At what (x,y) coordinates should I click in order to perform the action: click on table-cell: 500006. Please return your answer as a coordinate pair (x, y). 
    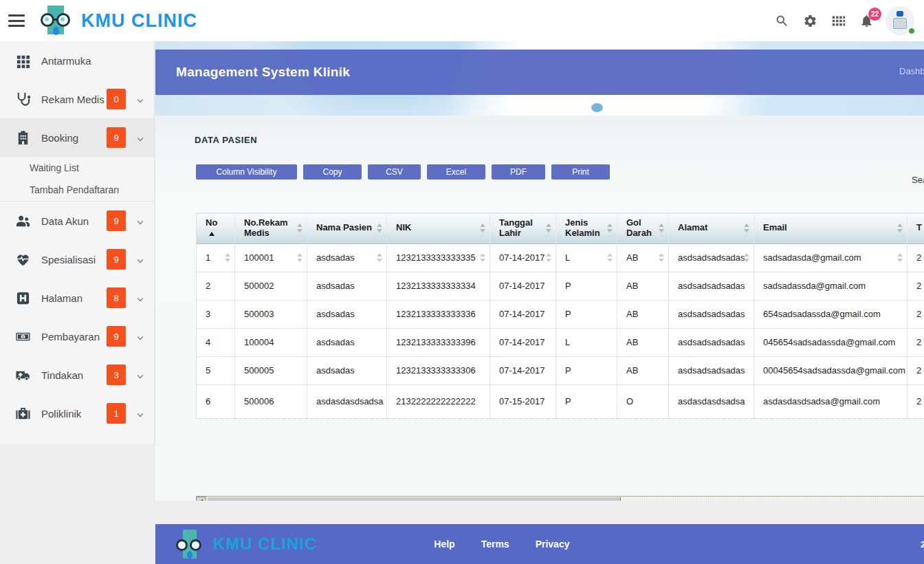
    Looking at the image, I should click on (271, 402).